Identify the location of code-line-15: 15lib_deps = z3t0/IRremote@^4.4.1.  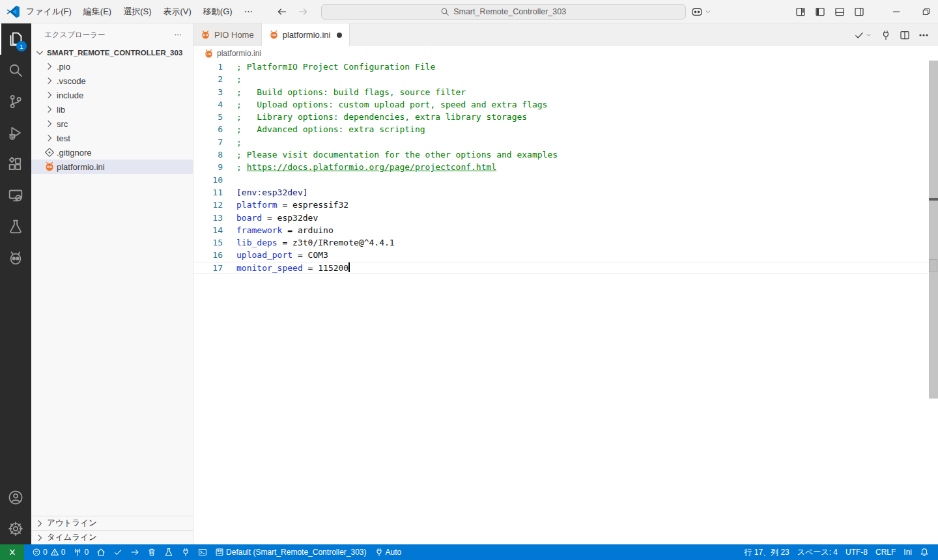
(565, 242).